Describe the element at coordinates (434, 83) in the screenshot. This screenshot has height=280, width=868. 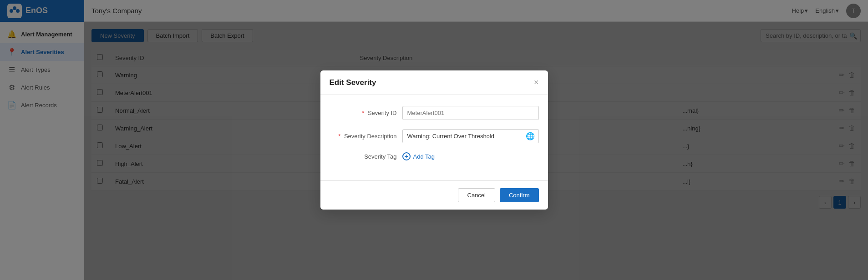
I see `modal-header: Edit Severity ×` at that location.